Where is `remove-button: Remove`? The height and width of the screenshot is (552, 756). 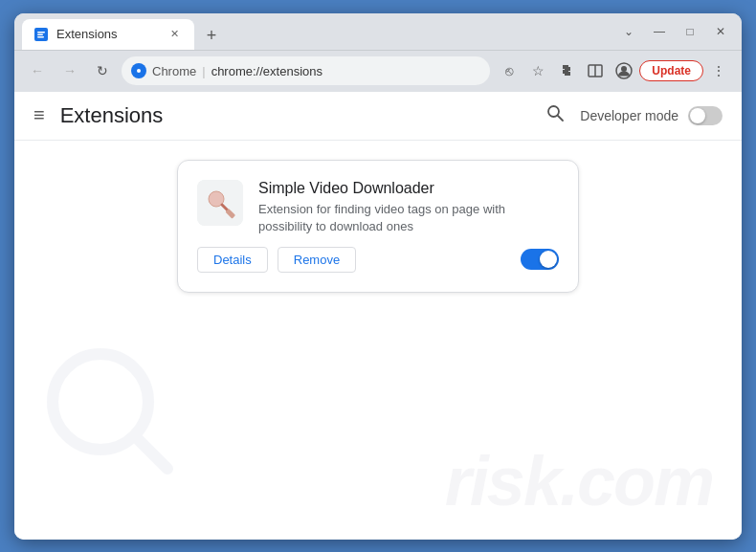 remove-button: Remove is located at coordinates (317, 260).